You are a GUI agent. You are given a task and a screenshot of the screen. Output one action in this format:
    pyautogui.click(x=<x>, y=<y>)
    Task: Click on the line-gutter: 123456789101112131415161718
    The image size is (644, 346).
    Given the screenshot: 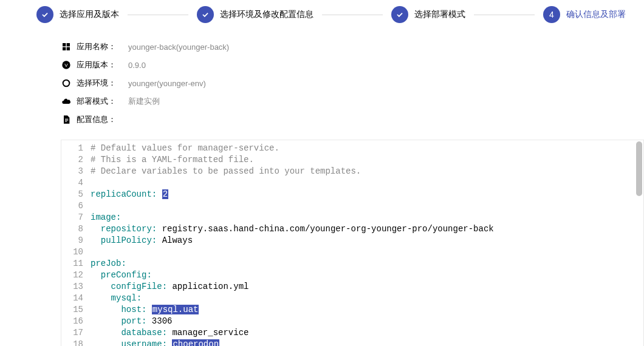 What is the action you would take?
    pyautogui.click(x=75, y=243)
    